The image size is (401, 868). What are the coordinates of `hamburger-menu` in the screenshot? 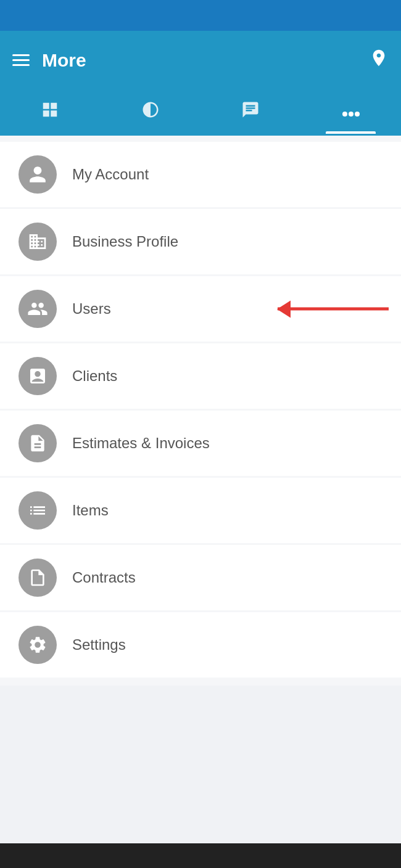 It's located at (21, 60).